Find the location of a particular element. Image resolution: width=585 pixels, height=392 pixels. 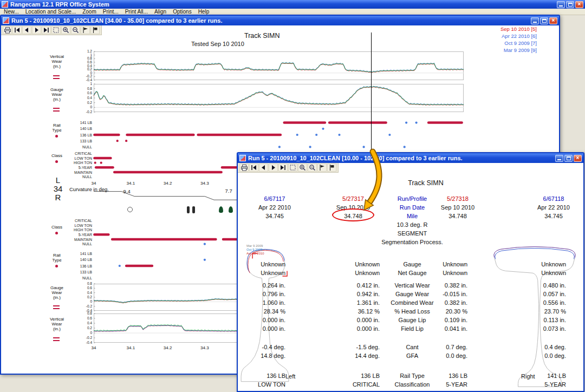

x-tick-label: 34.2 is located at coordinates (168, 183).